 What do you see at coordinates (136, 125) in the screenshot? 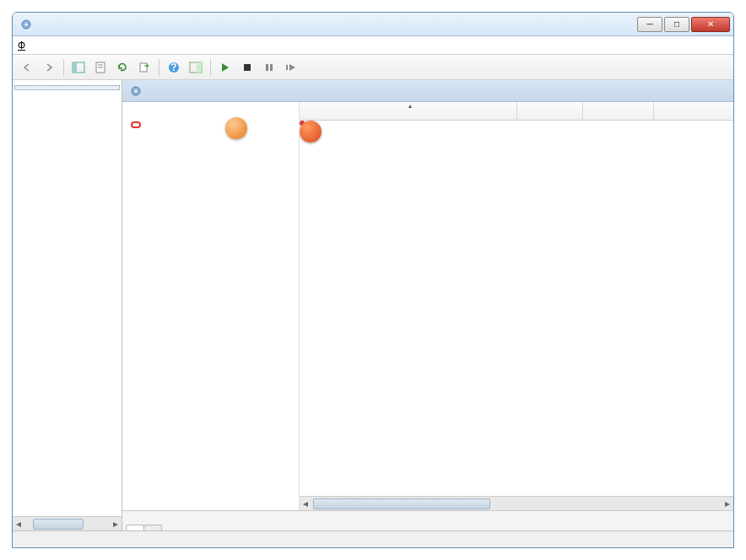
I see `start-service-highlight` at bounding box center [136, 125].